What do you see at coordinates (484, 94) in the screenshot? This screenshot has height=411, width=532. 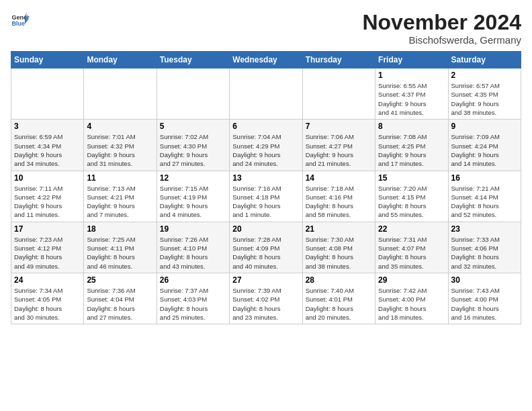 I see `table-row: 2Sunrise: 6:57 AM Sunset: 4:35 PM Daylig…` at bounding box center [484, 94].